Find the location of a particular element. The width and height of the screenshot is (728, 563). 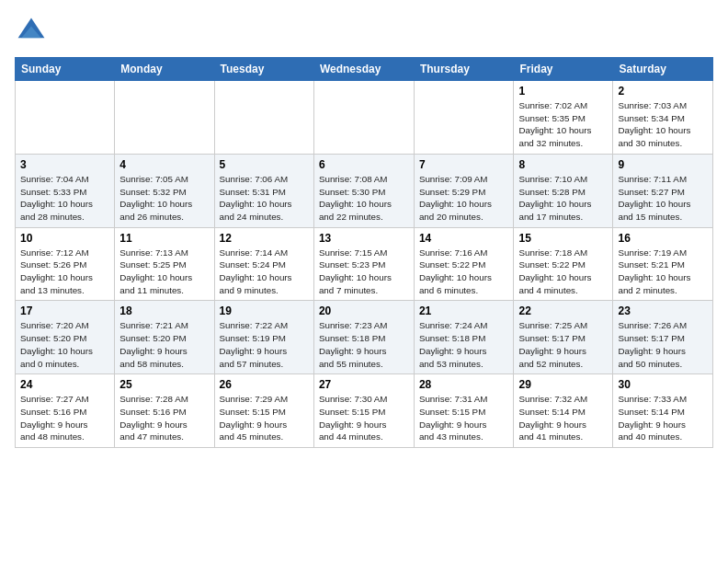

day-number: 19 is located at coordinates (265, 311).